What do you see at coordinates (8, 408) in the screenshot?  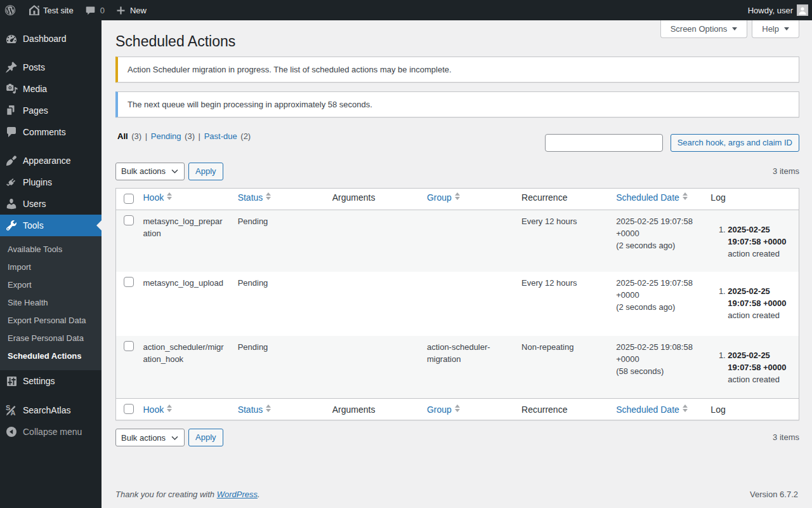 I see `svg-text: S` at bounding box center [8, 408].